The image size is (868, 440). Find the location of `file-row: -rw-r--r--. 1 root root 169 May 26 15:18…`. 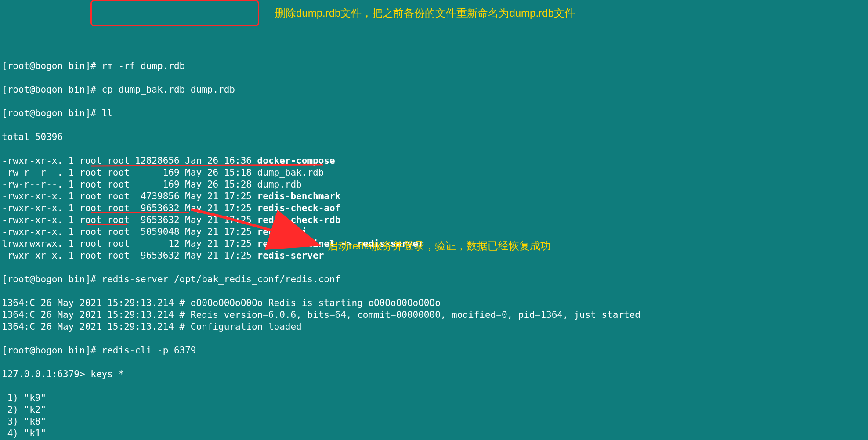

file-row: -rw-r--r--. 1 root root 169 May 26 15:18… is located at coordinates (435, 173).